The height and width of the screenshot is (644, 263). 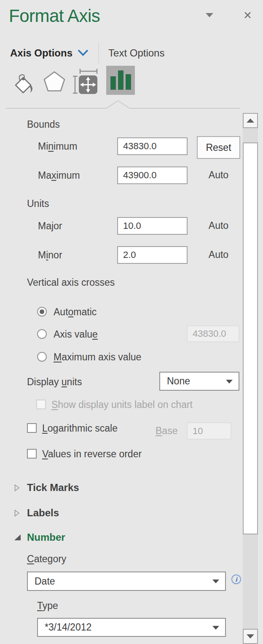 I want to click on tab-axis-options-label: Axis Options, so click(x=41, y=53).